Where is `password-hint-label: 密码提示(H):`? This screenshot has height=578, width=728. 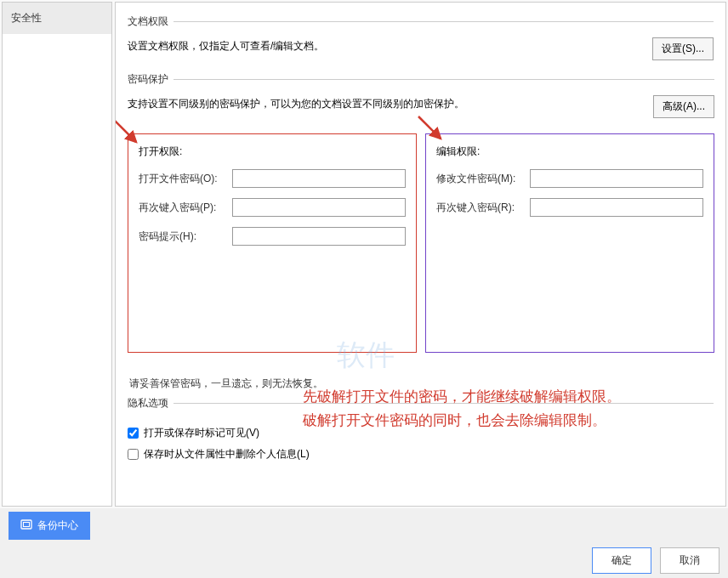
password-hint-label: 密码提示(H): is located at coordinates (185, 236).